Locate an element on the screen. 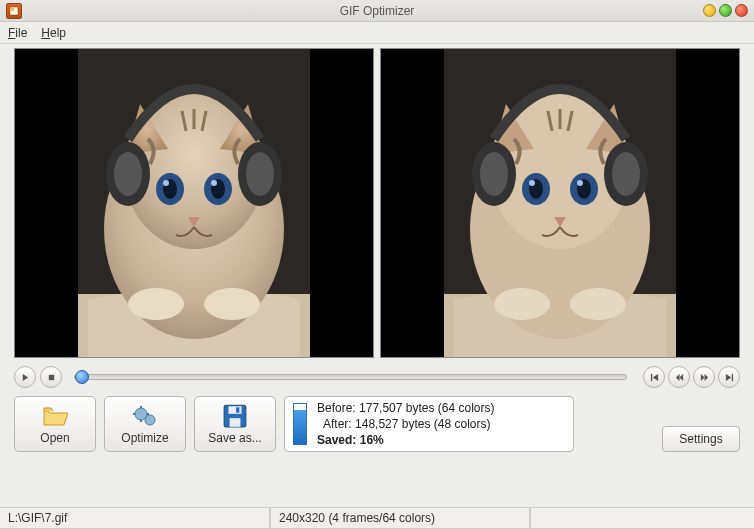 This screenshot has height=529, width=754. settings-button-label: Settings is located at coordinates (700, 439).